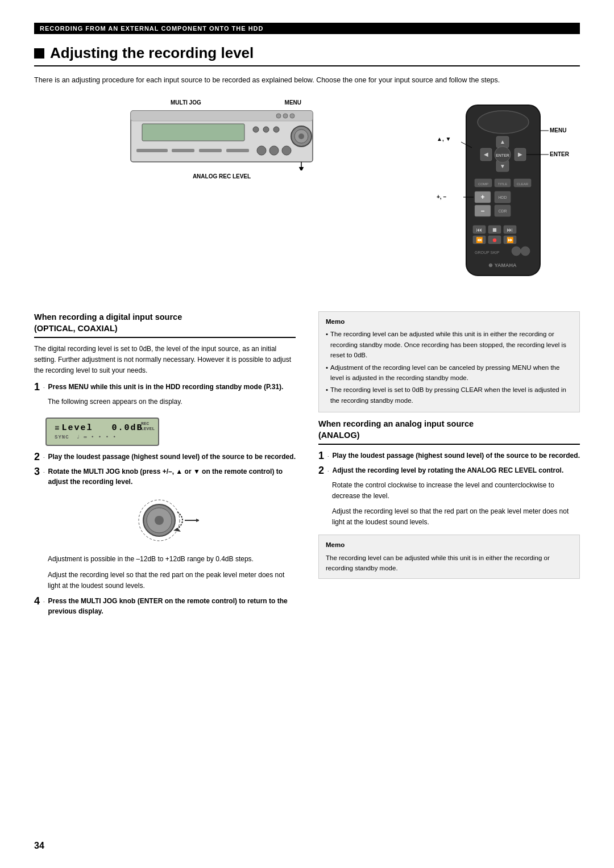 The image size is (614, 868). I want to click on knob-svg, so click(165, 520).